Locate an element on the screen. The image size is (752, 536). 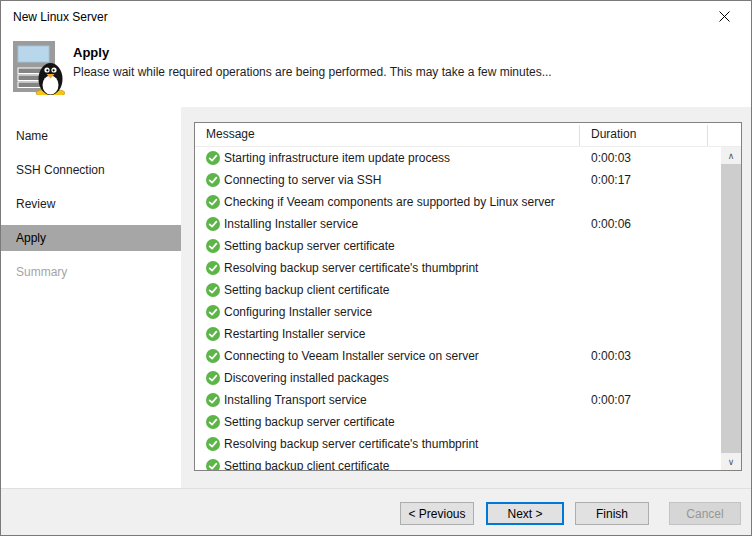
table-header: Message Duration is located at coordinates (468, 135).